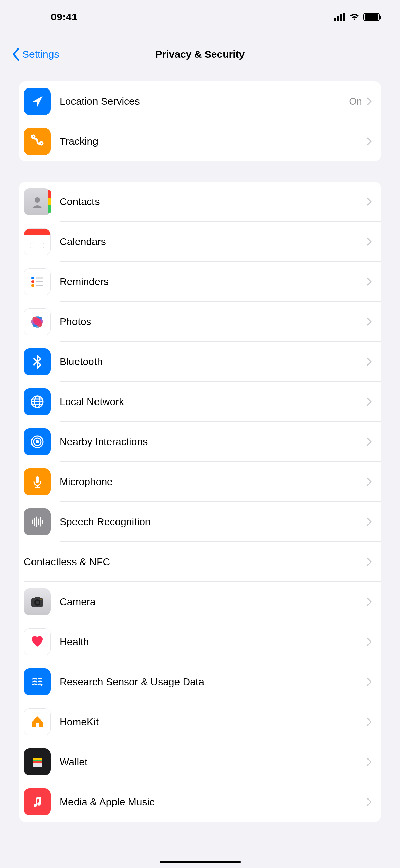 Image resolution: width=400 pixels, height=868 pixels. I want to click on row-media-apple-music: Media & Apple Music, so click(200, 802).